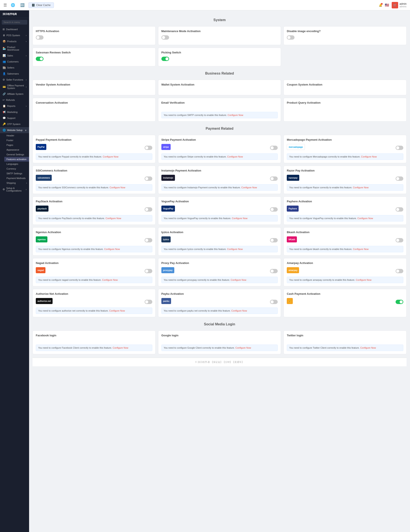 The width and height of the screenshot is (410, 532). I want to click on sidebar-item-sales: 📊 Sales ›, so click(15, 56).